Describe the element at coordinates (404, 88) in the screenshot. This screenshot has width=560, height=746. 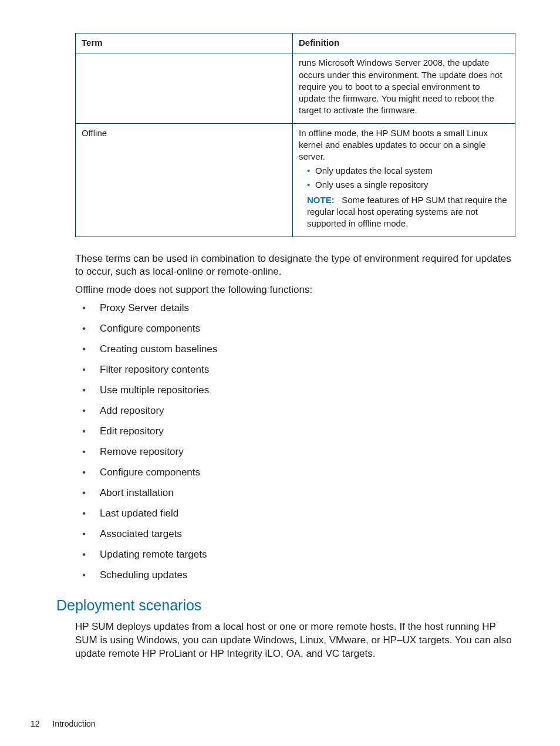
I see `cell-definition: runs Microsoft Windows Server 2008, the …` at that location.